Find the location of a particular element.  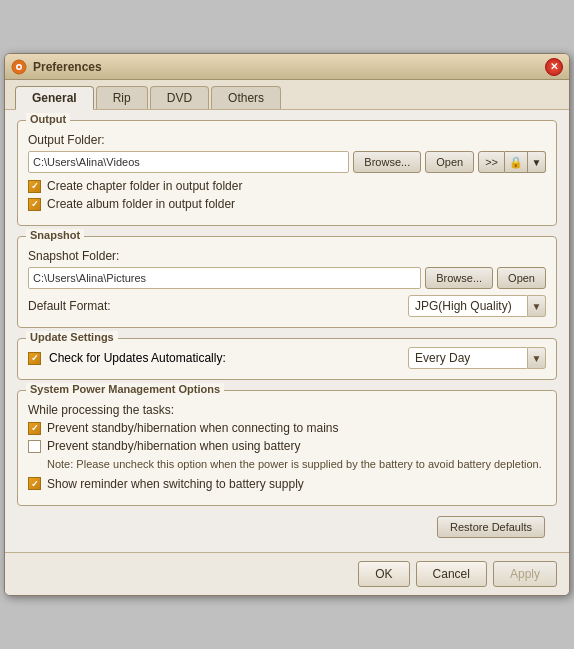

snapshot-folder-label: Snapshot Folder: is located at coordinates (287, 256).